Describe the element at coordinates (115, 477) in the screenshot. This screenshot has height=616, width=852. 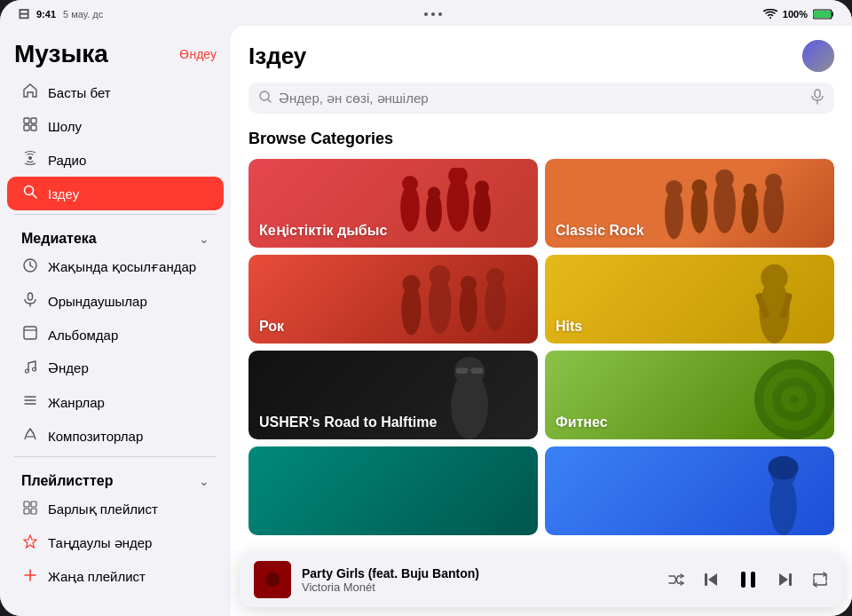
I see `playlists-section-header: Плейлисттер ⌄` at that location.